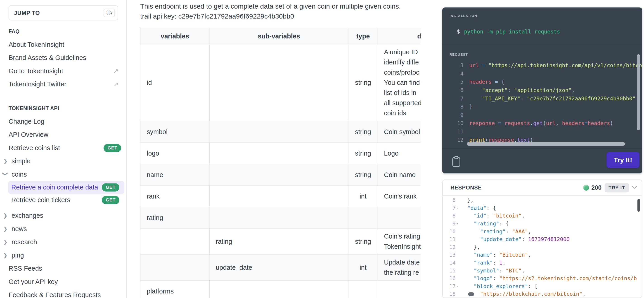 The height and width of the screenshot is (298, 644). Describe the element at coordinates (63, 216) in the screenshot. I see `sidebar-item-exchanges: ❯exchanges` at that location.